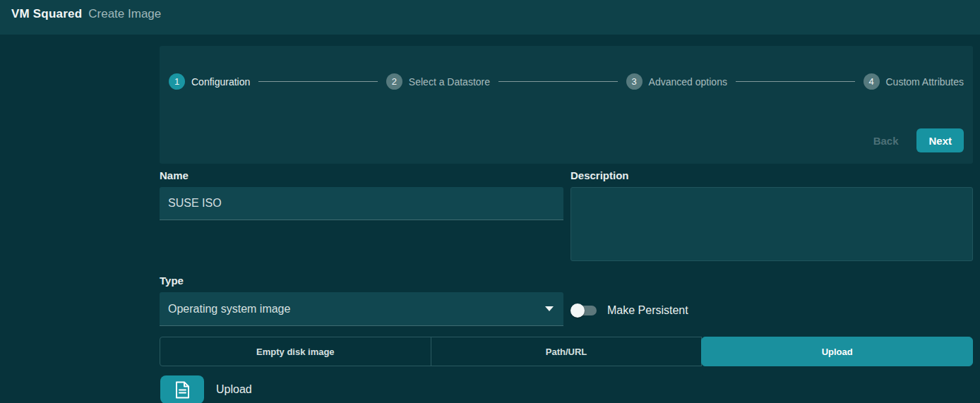 Image resolution: width=980 pixels, height=403 pixels. Describe the element at coordinates (361, 176) in the screenshot. I see `name-label: Name` at that location.